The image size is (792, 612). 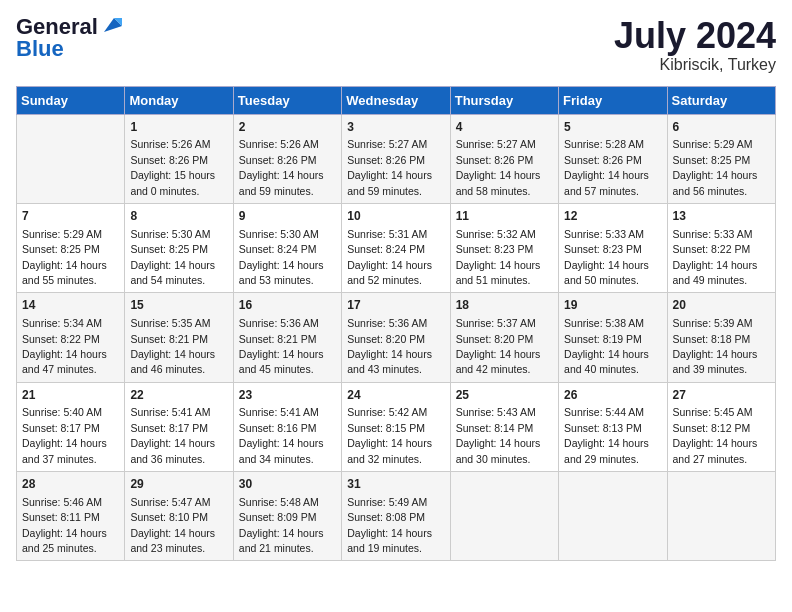 What do you see at coordinates (390, 346) in the screenshot?
I see `day-info: Sunrise: 5:36 AMSunset: 8:20 PMDaylight:…` at bounding box center [390, 346].